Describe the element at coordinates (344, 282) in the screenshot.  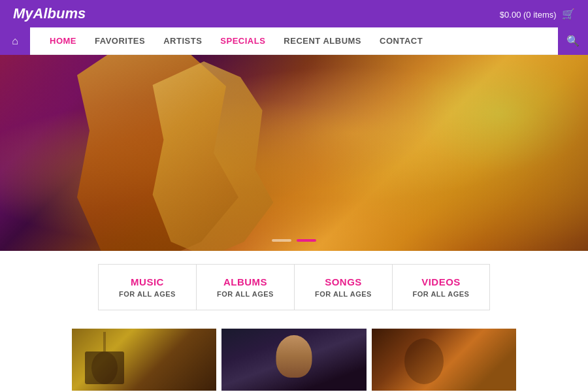
I see `category-songs-title: SONGS` at that location.